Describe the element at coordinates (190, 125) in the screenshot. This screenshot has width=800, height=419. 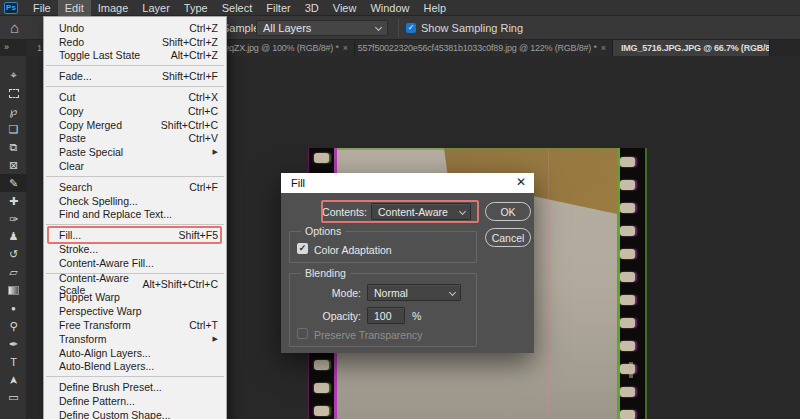
I see `menu-item-shortcut: Shift+Ctrl+C` at that location.